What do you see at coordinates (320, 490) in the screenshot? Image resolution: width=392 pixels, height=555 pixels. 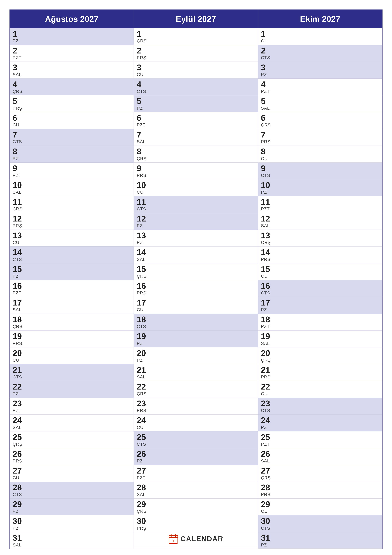 I see `day-cell: 28PRŞ` at bounding box center [320, 490].